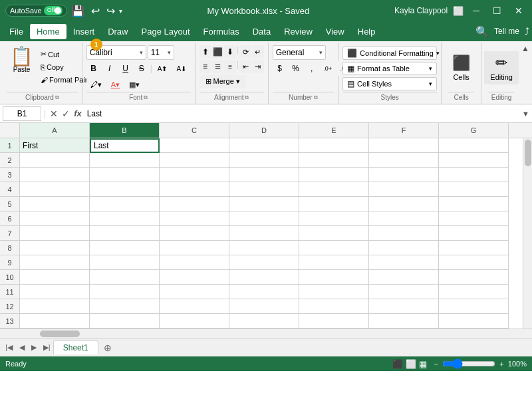 The width and height of the screenshot is (532, 399). I want to click on cell-A11, so click(55, 292).